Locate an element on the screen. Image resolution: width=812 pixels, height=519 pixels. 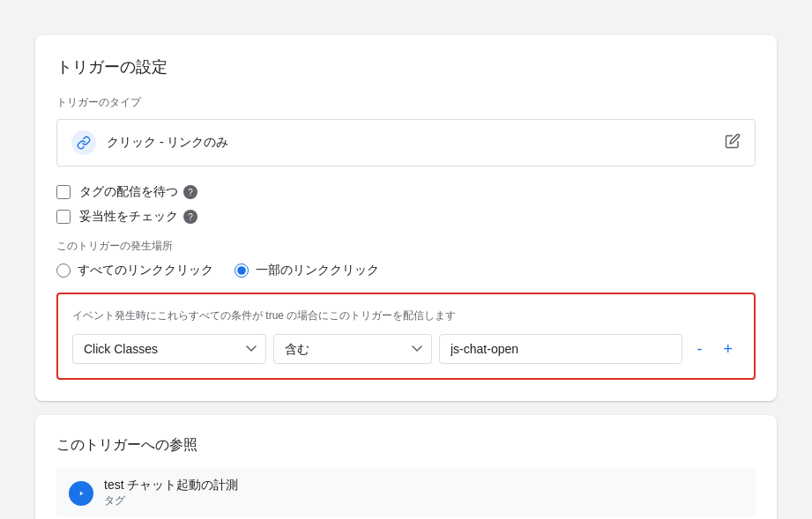
trigger-type-box: クリック - リンクのみ is located at coordinates (406, 143).